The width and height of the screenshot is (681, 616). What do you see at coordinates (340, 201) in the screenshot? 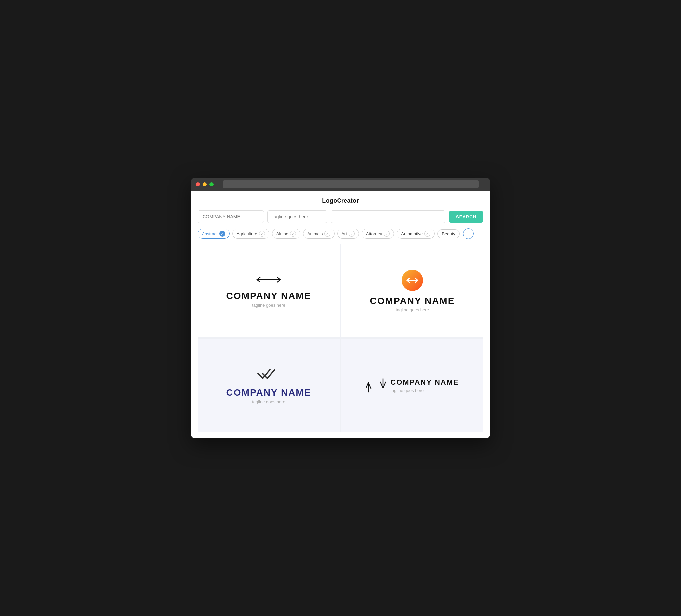
I see `app-title: LogoCreator` at bounding box center [340, 201].